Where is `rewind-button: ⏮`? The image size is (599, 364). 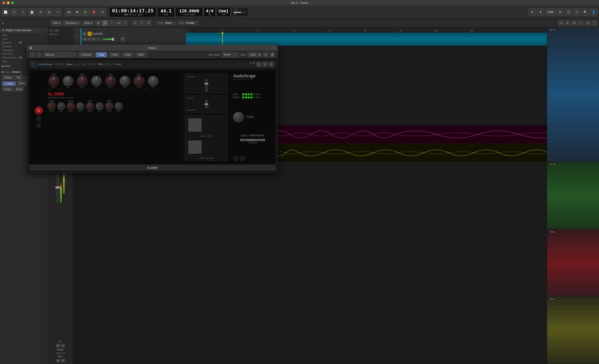
rewind-button: ⏮ is located at coordinates (69, 12).